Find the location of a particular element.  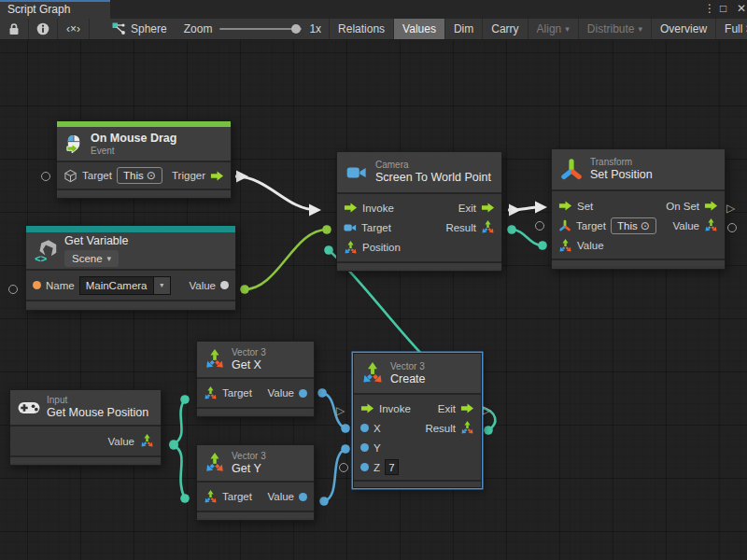

float-input-port-z is located at coordinates (364, 467).